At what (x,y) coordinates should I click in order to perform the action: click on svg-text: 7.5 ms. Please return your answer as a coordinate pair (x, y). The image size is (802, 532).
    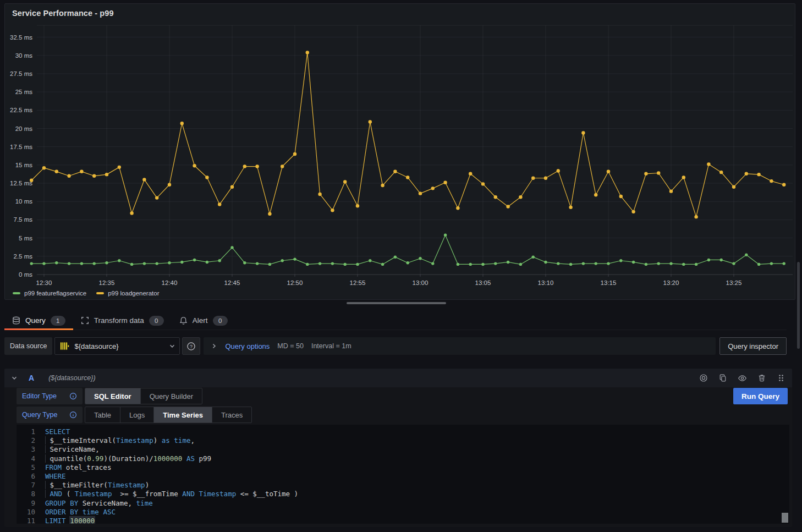
    Looking at the image, I should click on (23, 220).